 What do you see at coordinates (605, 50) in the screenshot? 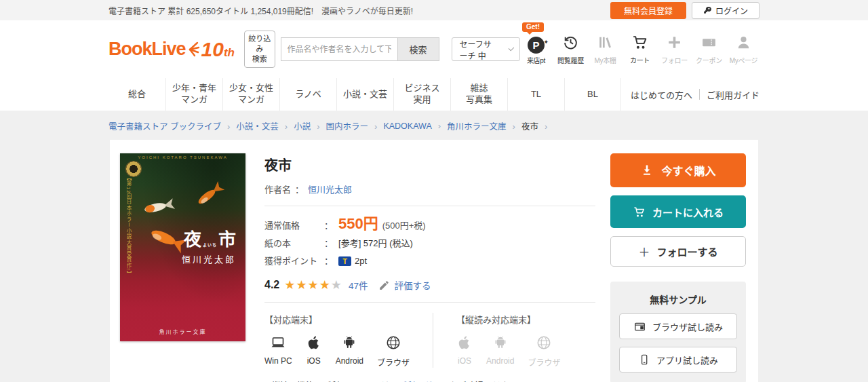
I see `my-bookshelf-button: My本棚` at bounding box center [605, 50].